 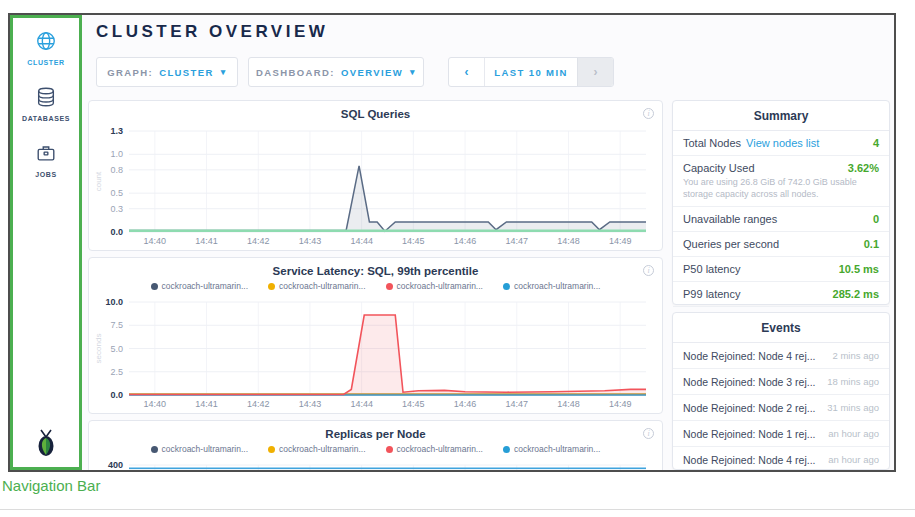 What do you see at coordinates (46, 104) in the screenshot?
I see `sidebar-item-databases: DATABASES` at bounding box center [46, 104].